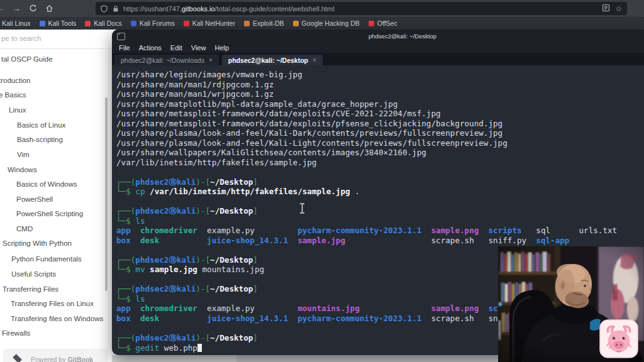  I want to click on bookmark-kali-docs: Kali Docs, so click(103, 23).